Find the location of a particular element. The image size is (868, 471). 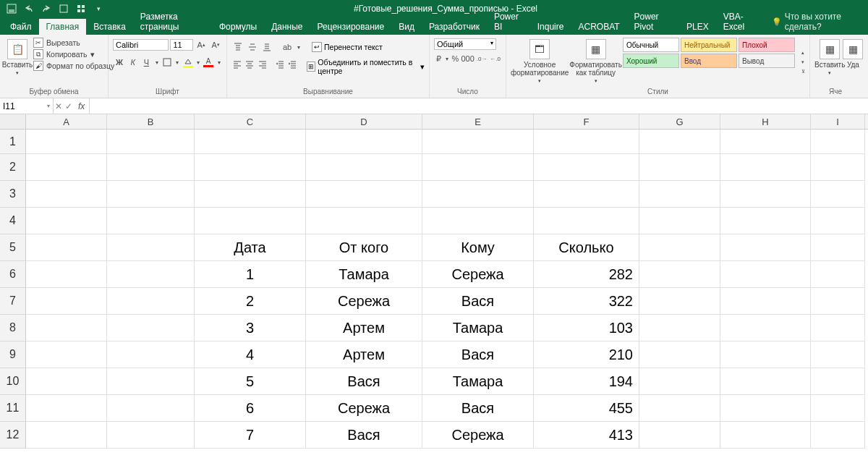

bold-button: Ж is located at coordinates (119, 62).